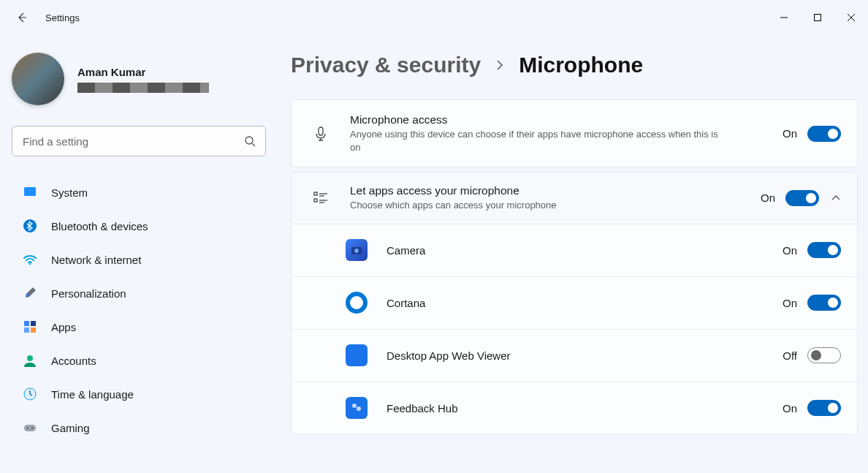 Image resolution: width=868 pixels, height=473 pixels. I want to click on search-icon, so click(250, 141).